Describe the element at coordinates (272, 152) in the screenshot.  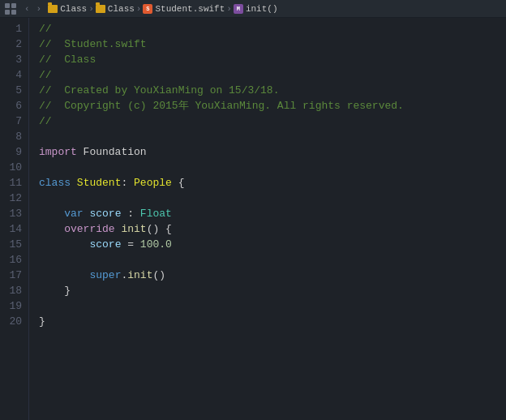
I see `code-line: import Foundation` at that location.